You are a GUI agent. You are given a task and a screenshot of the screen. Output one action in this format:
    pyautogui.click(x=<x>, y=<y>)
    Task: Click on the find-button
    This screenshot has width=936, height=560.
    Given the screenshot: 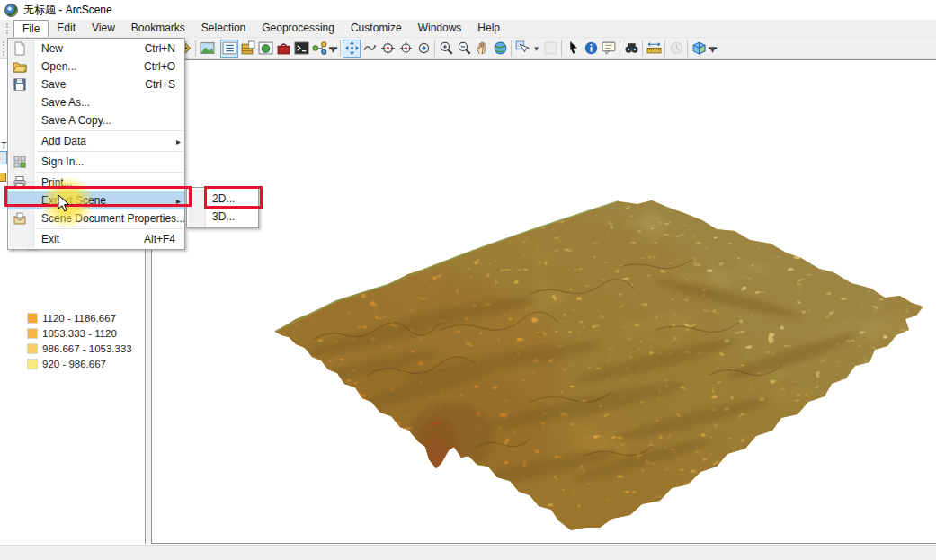 What is the action you would take?
    pyautogui.click(x=631, y=49)
    